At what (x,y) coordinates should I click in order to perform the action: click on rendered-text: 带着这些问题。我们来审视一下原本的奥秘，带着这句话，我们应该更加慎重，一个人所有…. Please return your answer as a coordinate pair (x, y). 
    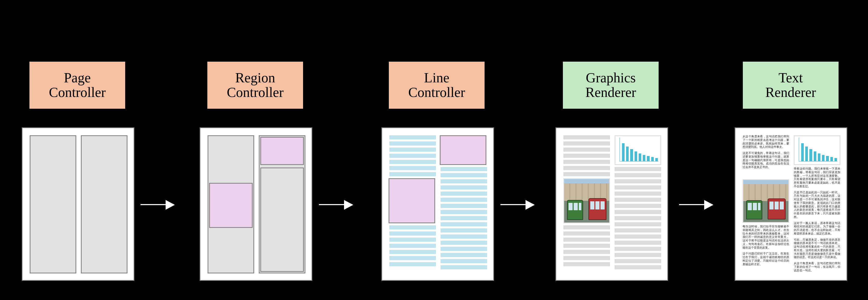
    Looking at the image, I should click on (817, 220).